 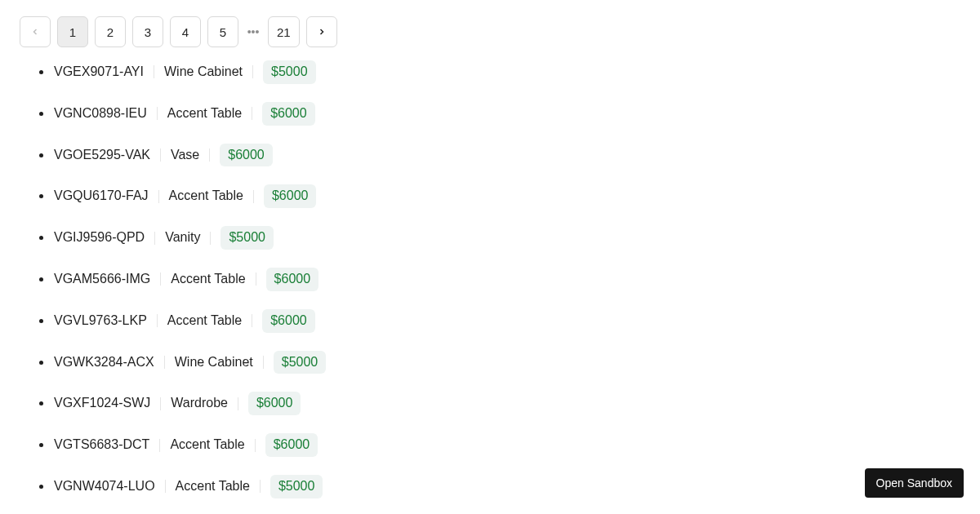 What do you see at coordinates (185, 72) in the screenshot?
I see `product-row: VGEX9071-AYIWine Cabinet$5000` at bounding box center [185, 72].